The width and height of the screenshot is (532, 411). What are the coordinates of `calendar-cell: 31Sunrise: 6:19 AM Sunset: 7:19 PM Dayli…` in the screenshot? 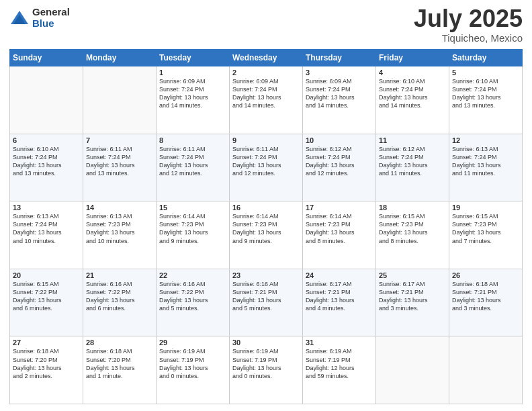 It's located at (340, 371).